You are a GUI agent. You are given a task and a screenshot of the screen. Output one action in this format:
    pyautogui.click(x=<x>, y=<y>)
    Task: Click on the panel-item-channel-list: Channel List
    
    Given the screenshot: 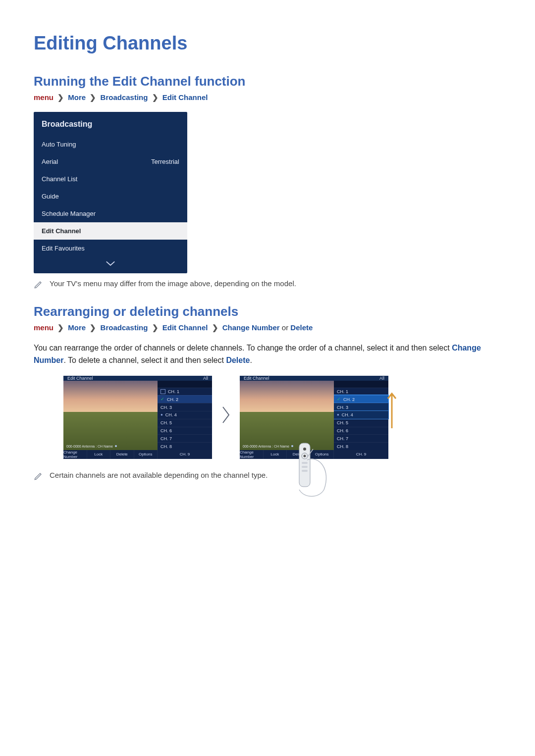 What is the action you would take?
    pyautogui.click(x=110, y=179)
    